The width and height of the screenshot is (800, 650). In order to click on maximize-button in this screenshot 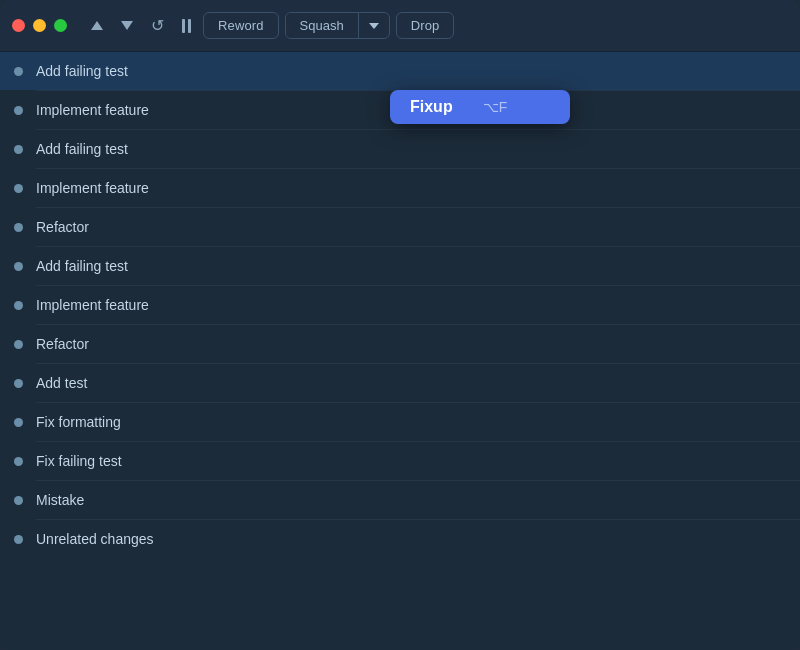, I will do `click(60, 26)`.